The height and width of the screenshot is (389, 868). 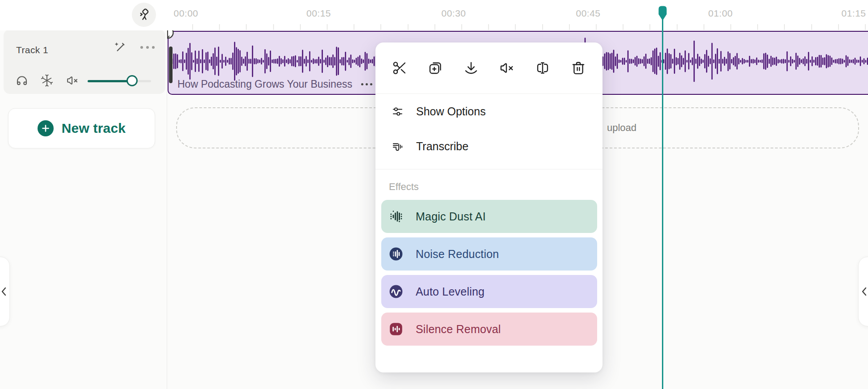 What do you see at coordinates (471, 68) in the screenshot?
I see `download-button` at bounding box center [471, 68].